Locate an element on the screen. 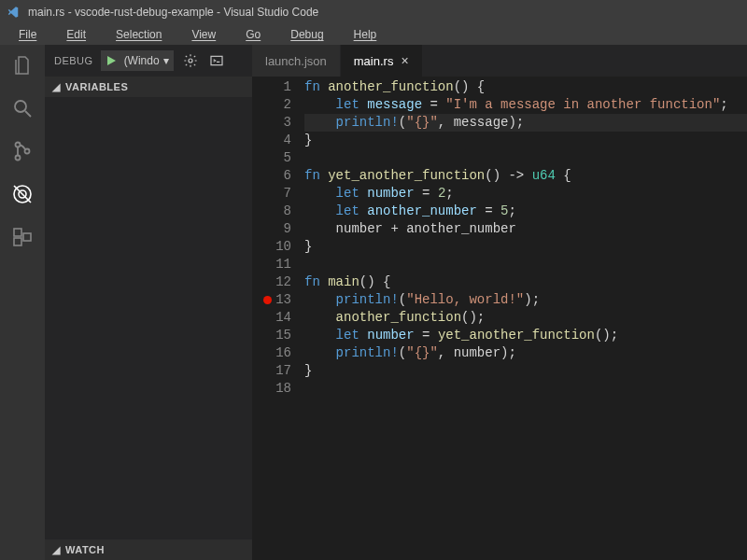 Image resolution: width=747 pixels, height=560 pixels. tab-label: main.rs is located at coordinates (374, 62).